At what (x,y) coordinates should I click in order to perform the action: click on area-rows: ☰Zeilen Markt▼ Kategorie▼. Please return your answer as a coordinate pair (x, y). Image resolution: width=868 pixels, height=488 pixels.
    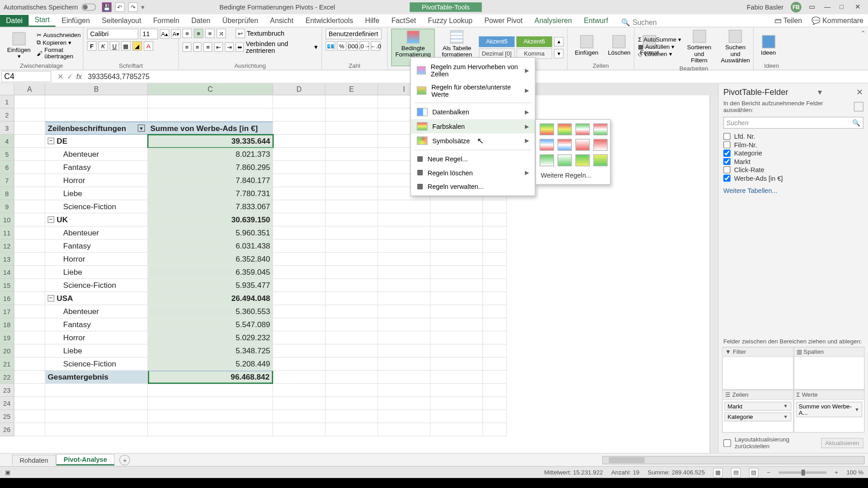
    Looking at the image, I should click on (758, 411).